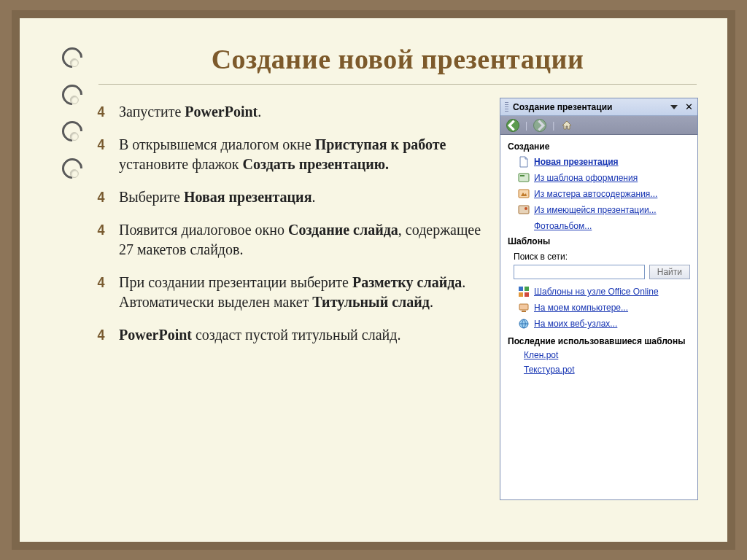 This screenshot has height=560, width=747. I want to click on recent-template: Текстура.pot, so click(549, 370).